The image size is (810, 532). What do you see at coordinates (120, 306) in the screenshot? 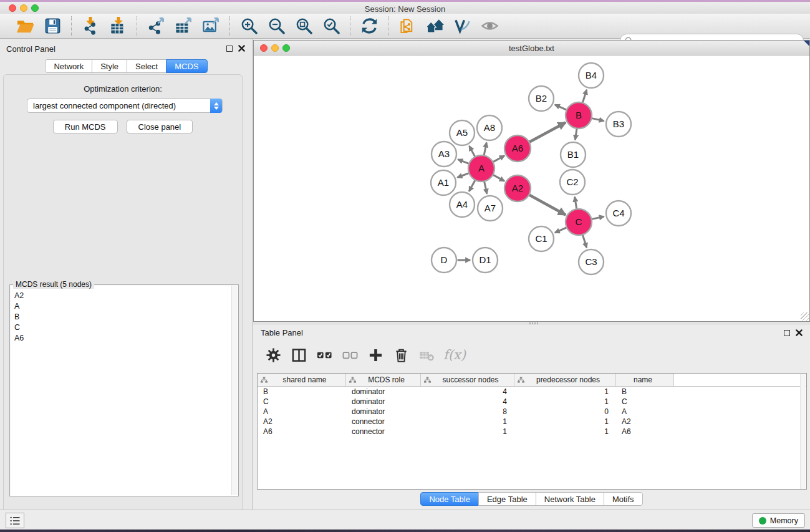
I see `mcds-result-item: A` at bounding box center [120, 306].